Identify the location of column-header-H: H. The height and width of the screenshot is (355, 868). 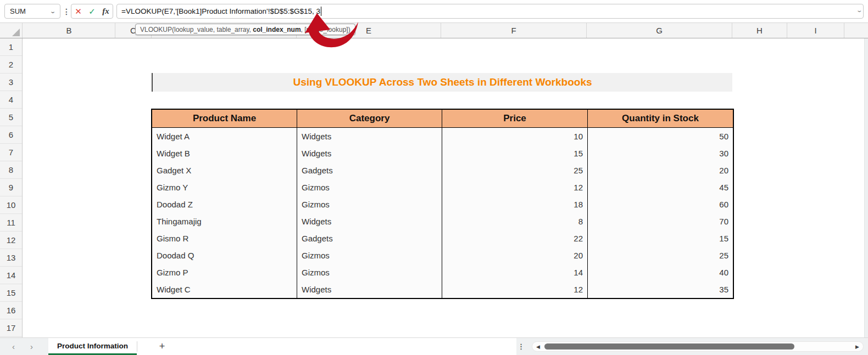
(760, 31).